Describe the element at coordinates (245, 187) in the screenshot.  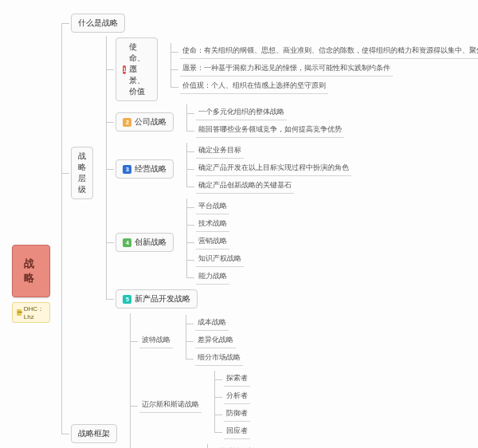
I see `leaf: 确定产品创新战略的关键基石` at that location.